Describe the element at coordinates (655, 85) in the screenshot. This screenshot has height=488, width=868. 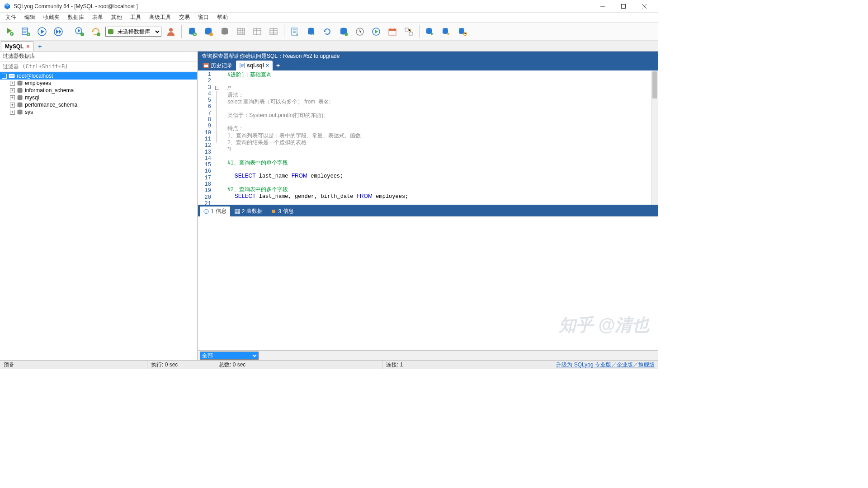
I see `scrollbar-thumb` at that location.